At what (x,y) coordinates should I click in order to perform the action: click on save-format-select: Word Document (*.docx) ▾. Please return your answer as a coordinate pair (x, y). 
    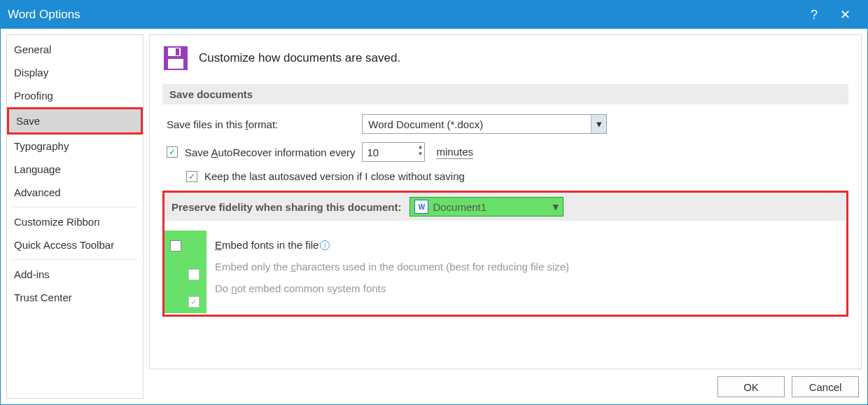
    Looking at the image, I should click on (484, 124).